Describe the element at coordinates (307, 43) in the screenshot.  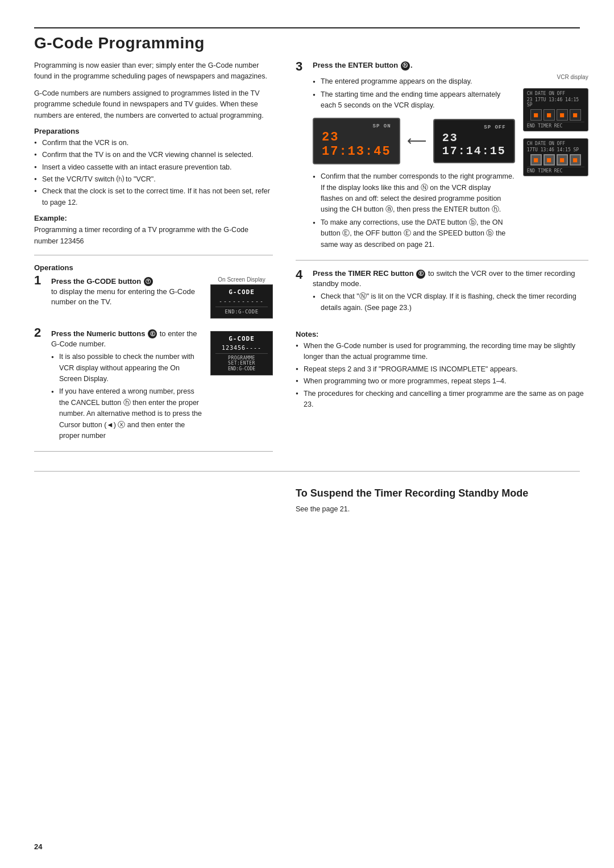
I see `page-title: G-Code Programming` at that location.